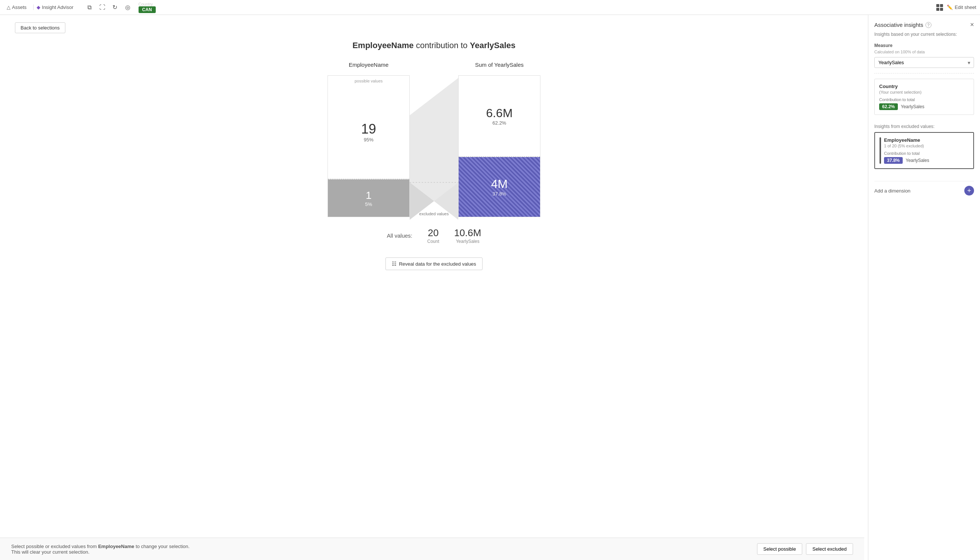 Image resolution: width=980 pixels, height=560 pixels. What do you see at coordinates (54, 546) in the screenshot?
I see `bottom-text-part1: Select possible or excluded values from` at bounding box center [54, 546].